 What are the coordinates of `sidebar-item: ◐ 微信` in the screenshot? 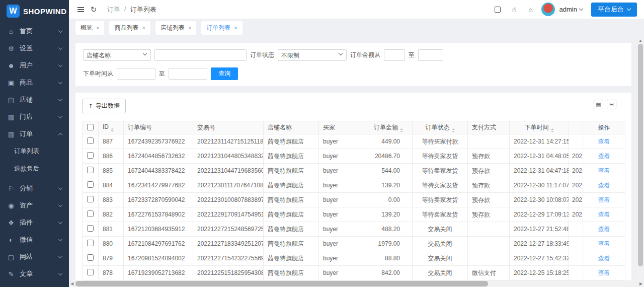 It's located at (34, 240).